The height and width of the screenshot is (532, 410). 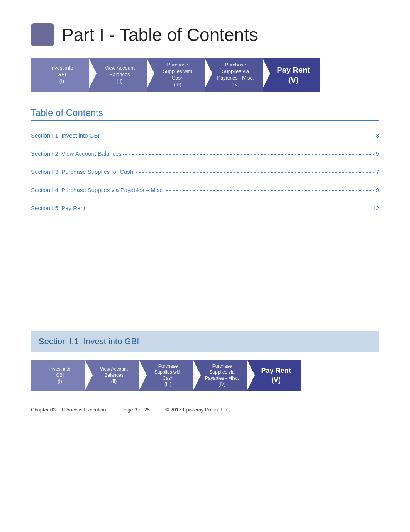 I want to click on nav-step-2: View Account Balances (II), so click(x=118, y=75).